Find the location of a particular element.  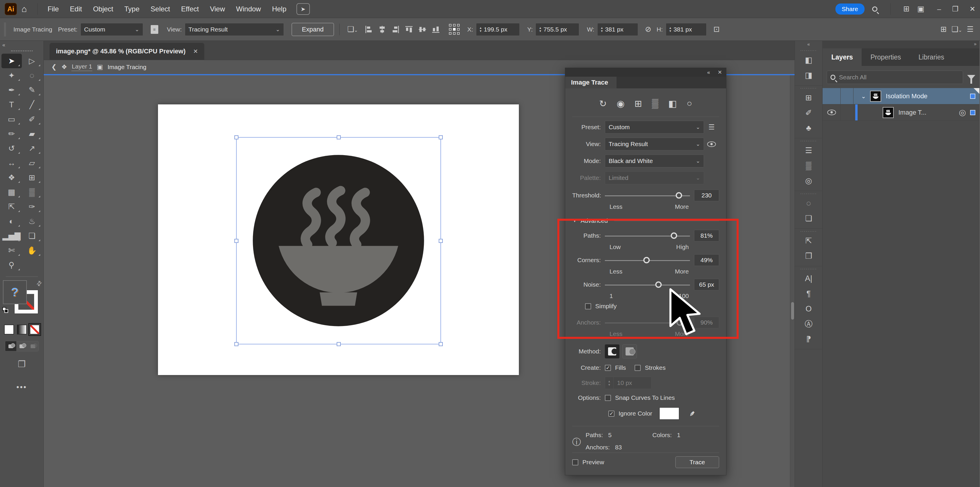

hand-tool: ✋ is located at coordinates (32, 250).